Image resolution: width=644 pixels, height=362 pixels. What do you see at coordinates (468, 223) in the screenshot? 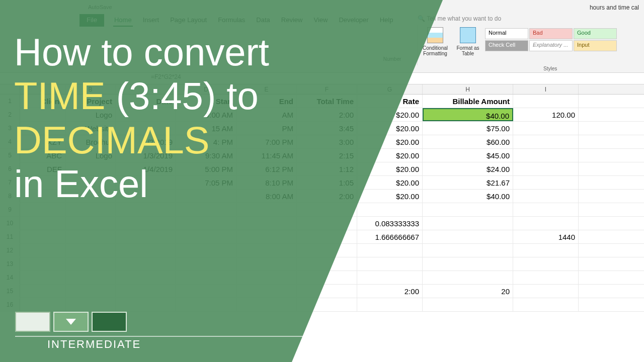
I see `cell-H10` at bounding box center [468, 223].